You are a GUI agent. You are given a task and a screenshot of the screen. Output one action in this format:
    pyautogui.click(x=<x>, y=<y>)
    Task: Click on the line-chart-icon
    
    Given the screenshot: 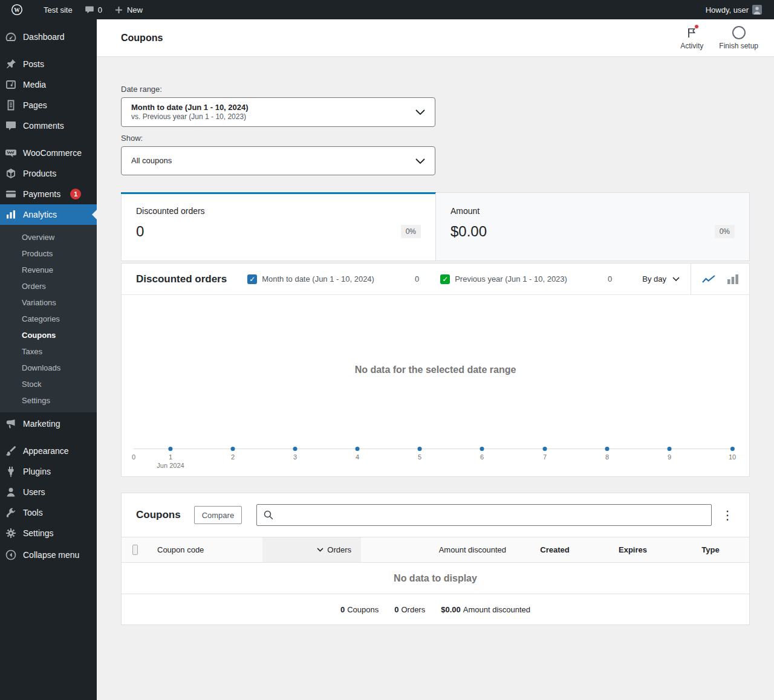 What is the action you would take?
    pyautogui.click(x=709, y=279)
    